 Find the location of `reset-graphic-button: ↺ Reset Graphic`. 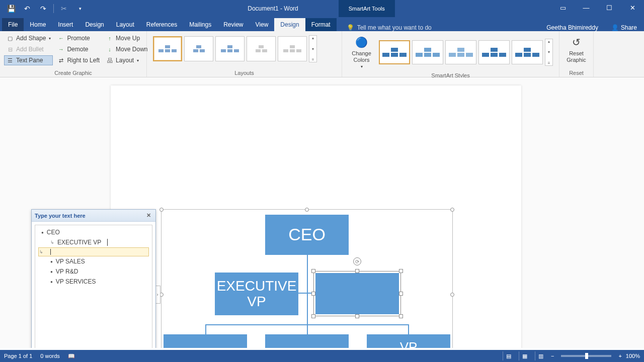

reset-graphic-button: ↺ Reset Graphic is located at coordinates (577, 49).